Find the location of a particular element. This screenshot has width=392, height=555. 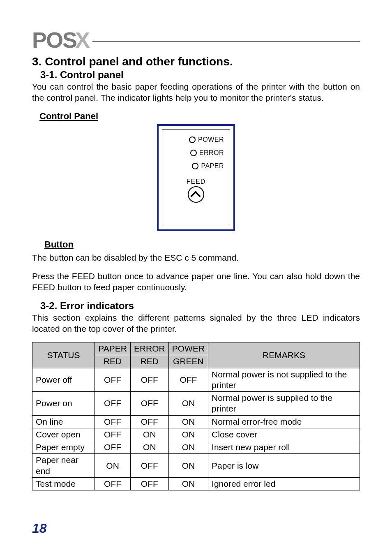

cell-paper: ON is located at coordinates (113, 466).